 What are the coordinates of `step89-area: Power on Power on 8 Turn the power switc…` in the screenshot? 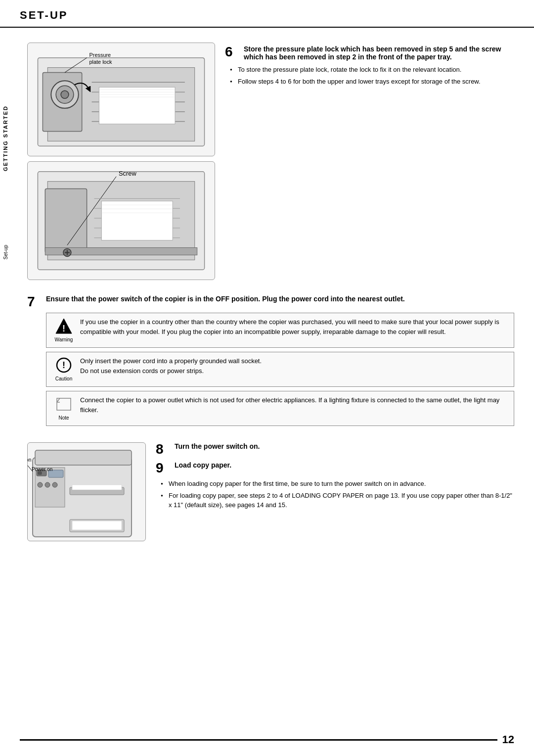 It's located at (271, 492).